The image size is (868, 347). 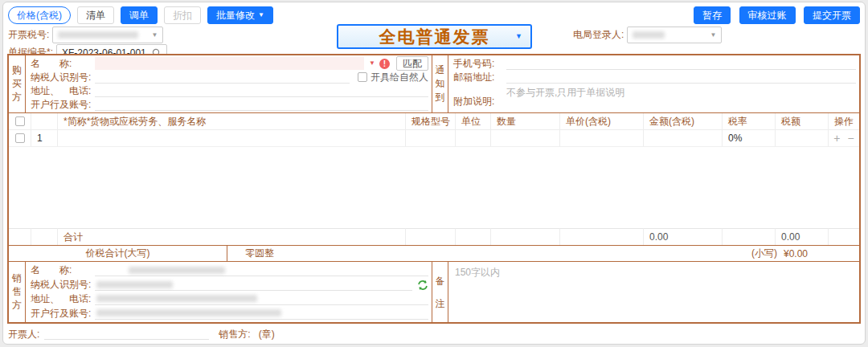 I want to click on audit-post-button: 审核过账, so click(x=768, y=15).